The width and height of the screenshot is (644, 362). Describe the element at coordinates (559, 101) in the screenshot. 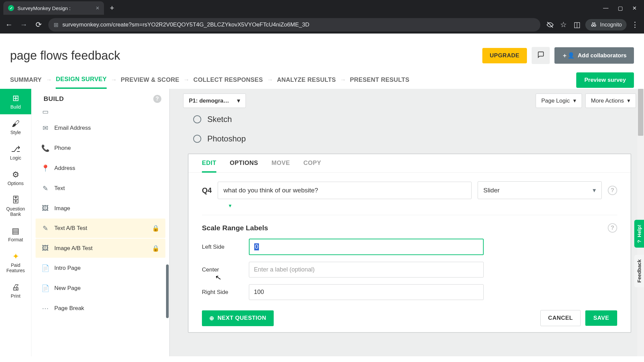

I see `page-logic-dropdown: Page Logic ▾` at that location.